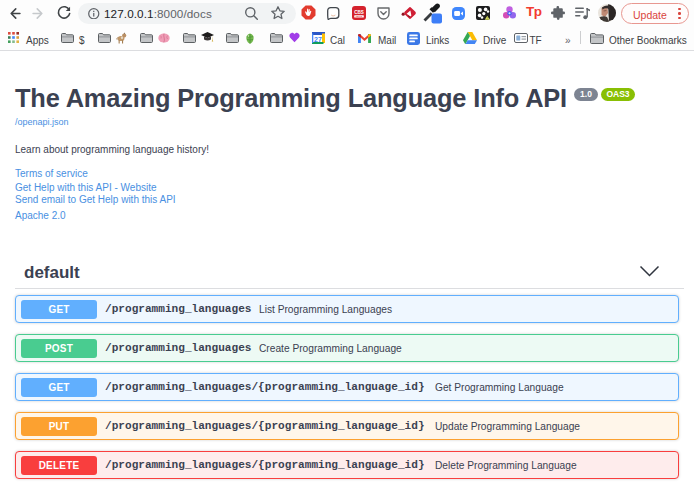 The image size is (694, 485). What do you see at coordinates (359, 12) in the screenshot?
I see `svg-text: CBS` at bounding box center [359, 12].